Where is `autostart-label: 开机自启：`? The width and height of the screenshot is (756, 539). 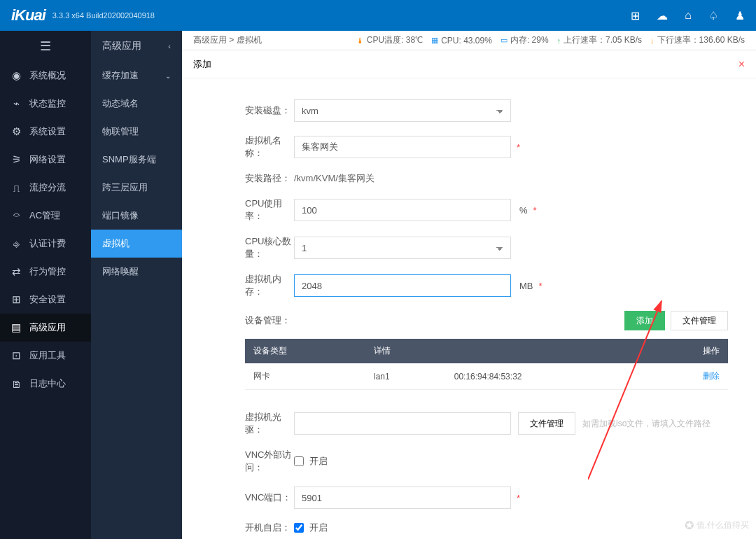 autostart-label: 开机自启： is located at coordinates (252, 528).